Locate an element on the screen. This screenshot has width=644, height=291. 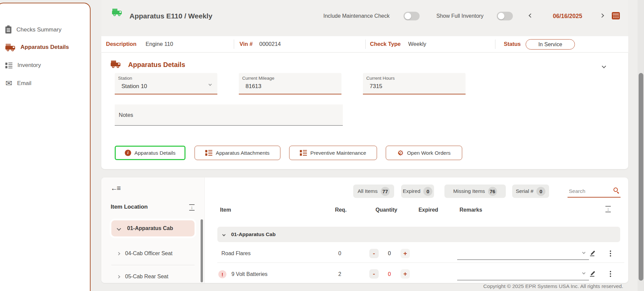
notes-label: Notes is located at coordinates (126, 115).